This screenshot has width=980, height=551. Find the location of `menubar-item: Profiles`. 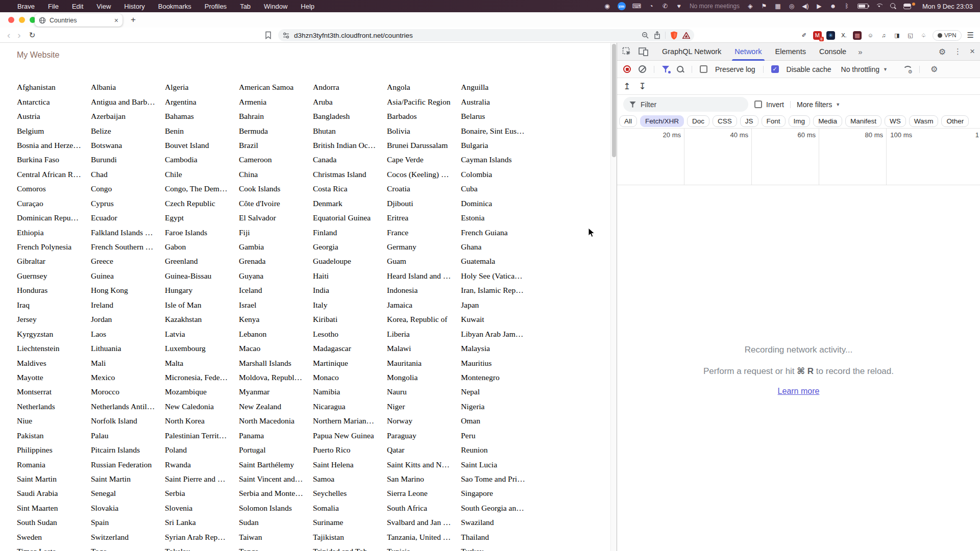

menubar-item: Profiles is located at coordinates (215, 6).